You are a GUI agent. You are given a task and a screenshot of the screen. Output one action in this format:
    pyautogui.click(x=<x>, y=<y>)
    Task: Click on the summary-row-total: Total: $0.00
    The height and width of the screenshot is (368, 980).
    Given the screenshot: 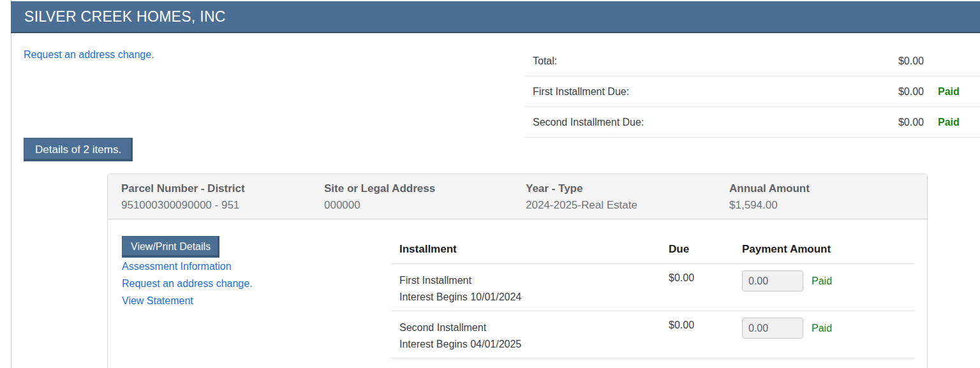 What is the action you would take?
    pyautogui.click(x=753, y=61)
    